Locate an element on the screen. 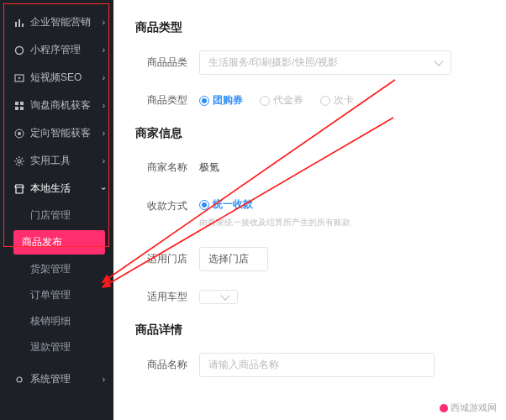 This screenshot has width=506, height=420. sidebar-item-targeting: 定向智能获客 › is located at coordinates (57, 133).